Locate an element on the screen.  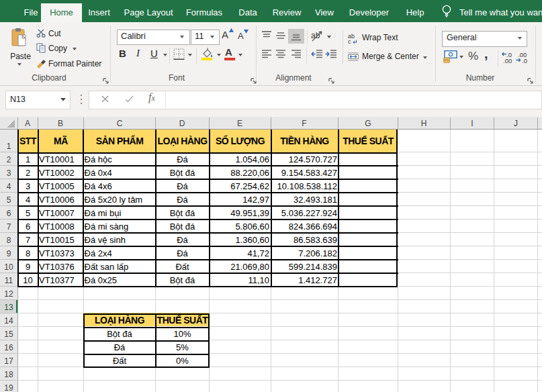
svg-text: VT10005 is located at coordinates (56, 187).